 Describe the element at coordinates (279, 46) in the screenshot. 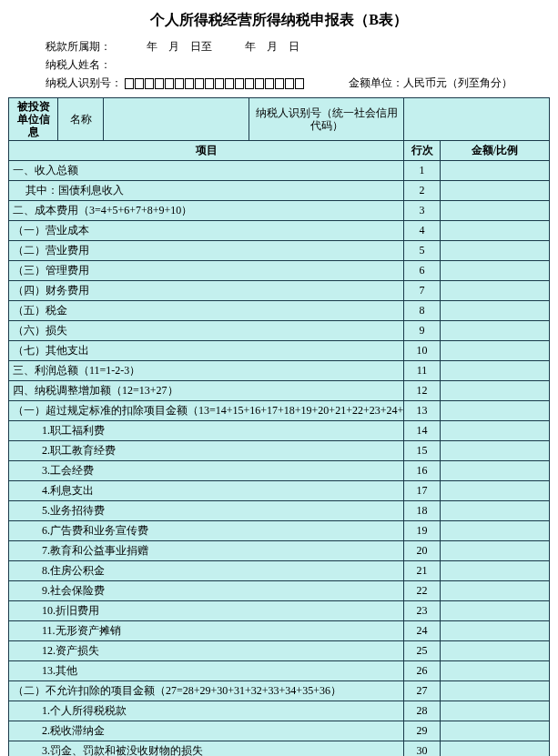

I see `period-row: 税款所属期： 年 月 日至 年 月 日` at that location.